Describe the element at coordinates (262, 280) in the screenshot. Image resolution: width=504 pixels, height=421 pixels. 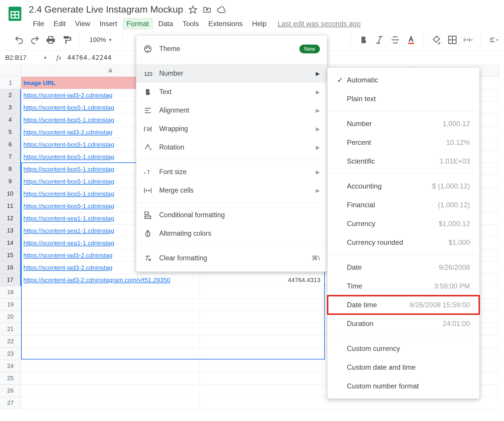
I see `cell: 44764.4313` at that location.